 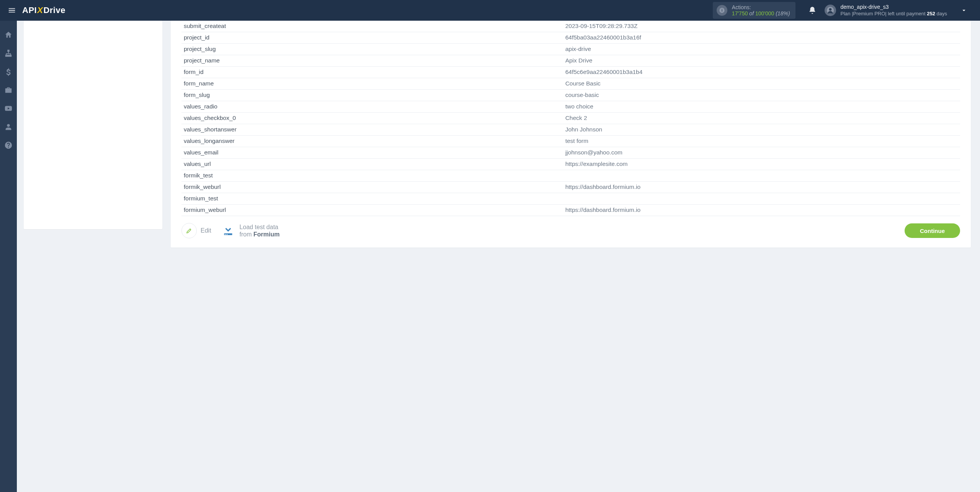 I want to click on svg-text: i, so click(x=722, y=10).